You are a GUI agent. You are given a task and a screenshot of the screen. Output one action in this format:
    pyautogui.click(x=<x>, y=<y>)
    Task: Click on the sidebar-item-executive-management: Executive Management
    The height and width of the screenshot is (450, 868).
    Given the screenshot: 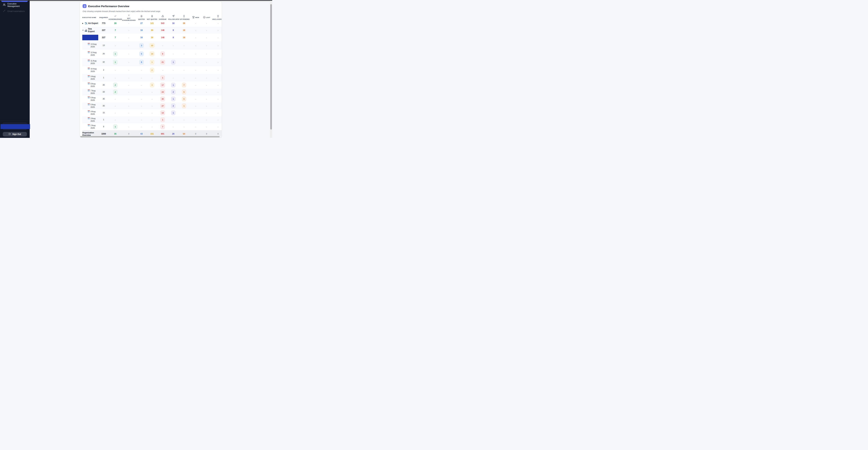 What is the action you would take?
    pyautogui.click(x=15, y=5)
    